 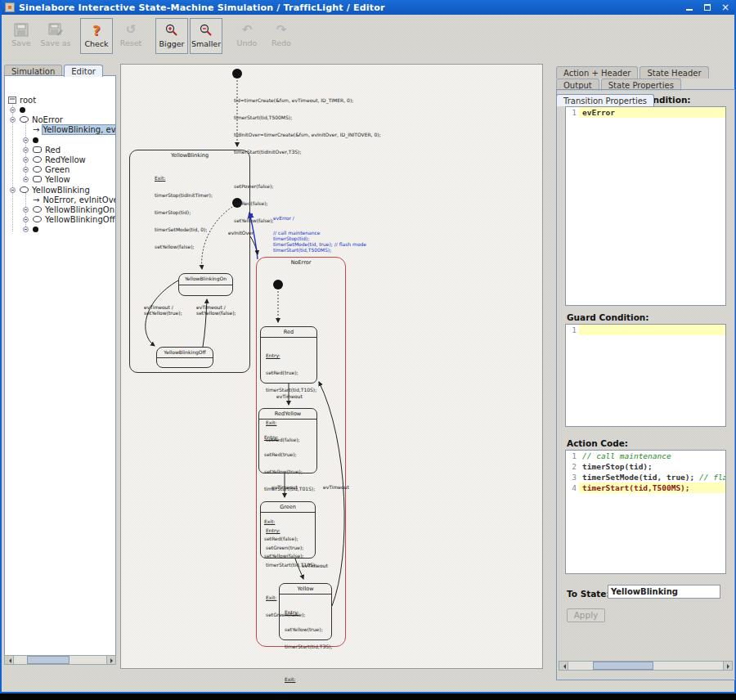 What do you see at coordinates (707, 7) in the screenshot?
I see `maximize-button` at bounding box center [707, 7].